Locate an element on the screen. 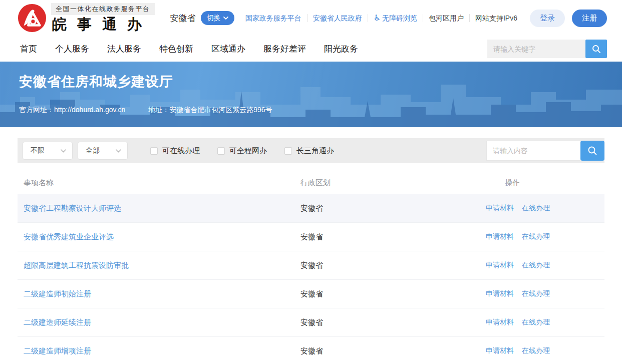 The height and width of the screenshot is (364, 622). list-search-button is located at coordinates (592, 151).